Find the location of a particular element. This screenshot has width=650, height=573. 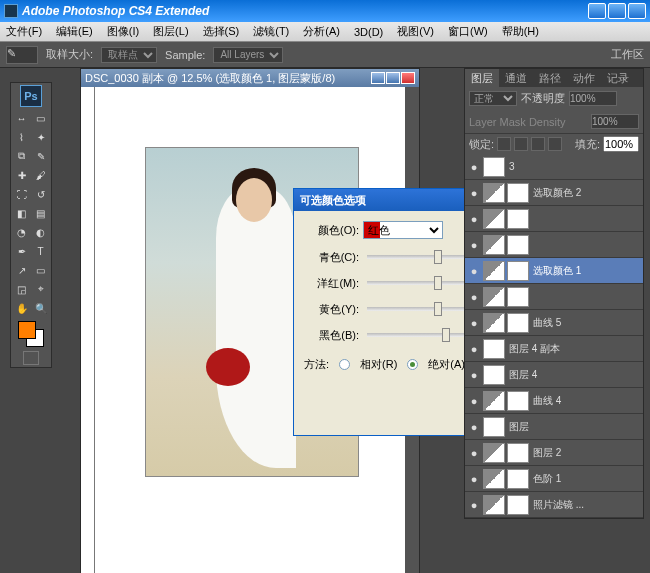

text-tool: T is located at coordinates (41, 251).